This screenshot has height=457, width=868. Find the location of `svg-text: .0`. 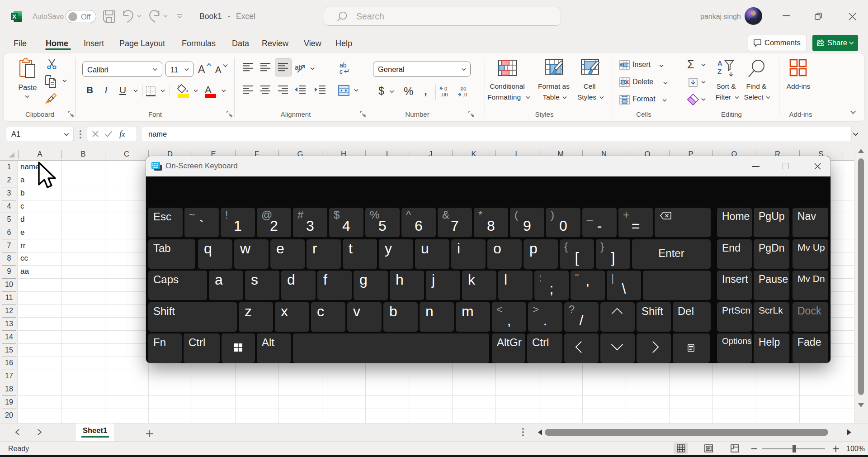

svg-text: .0 is located at coordinates (465, 95).